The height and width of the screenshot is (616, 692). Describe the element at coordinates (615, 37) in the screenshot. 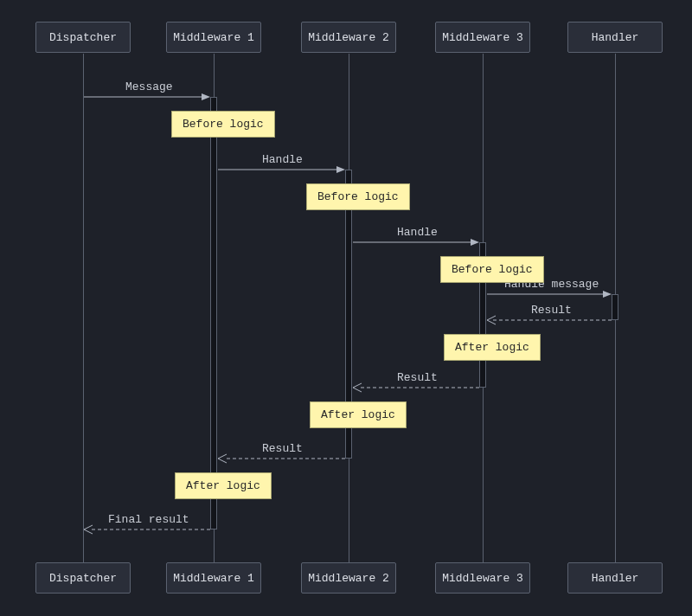

I see `actor-handler-top: Handler` at that location.